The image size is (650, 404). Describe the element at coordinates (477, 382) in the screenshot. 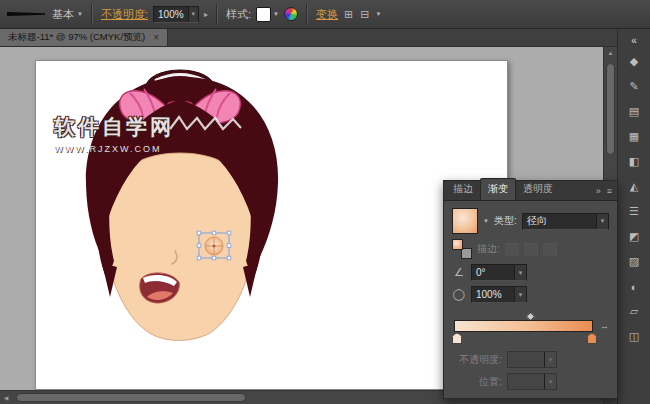

I see `stop-position-label: 位置:` at that location.